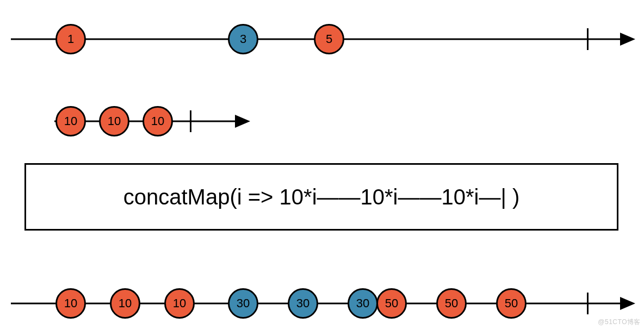 The image size is (644, 329). What do you see at coordinates (243, 39) in the screenshot?
I see `marble-value: 3` at bounding box center [243, 39].